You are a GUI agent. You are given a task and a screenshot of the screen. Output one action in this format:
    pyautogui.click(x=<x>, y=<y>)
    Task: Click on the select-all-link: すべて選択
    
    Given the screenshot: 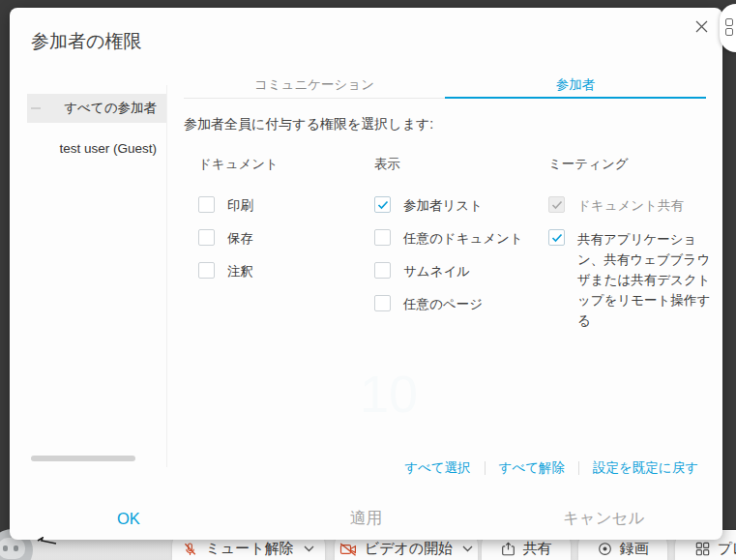 What is the action you would take?
    pyautogui.click(x=437, y=468)
    